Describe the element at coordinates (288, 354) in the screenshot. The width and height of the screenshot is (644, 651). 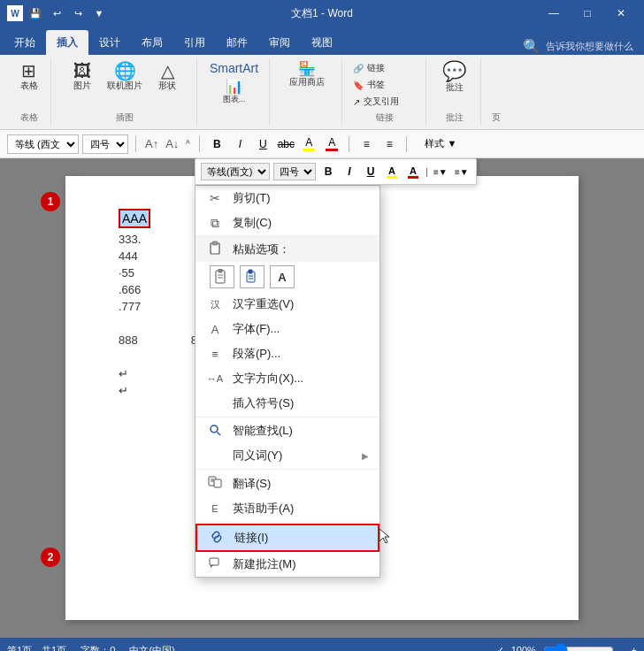
I see `context-paragraph: ≡ 段落(P)...` at that location.